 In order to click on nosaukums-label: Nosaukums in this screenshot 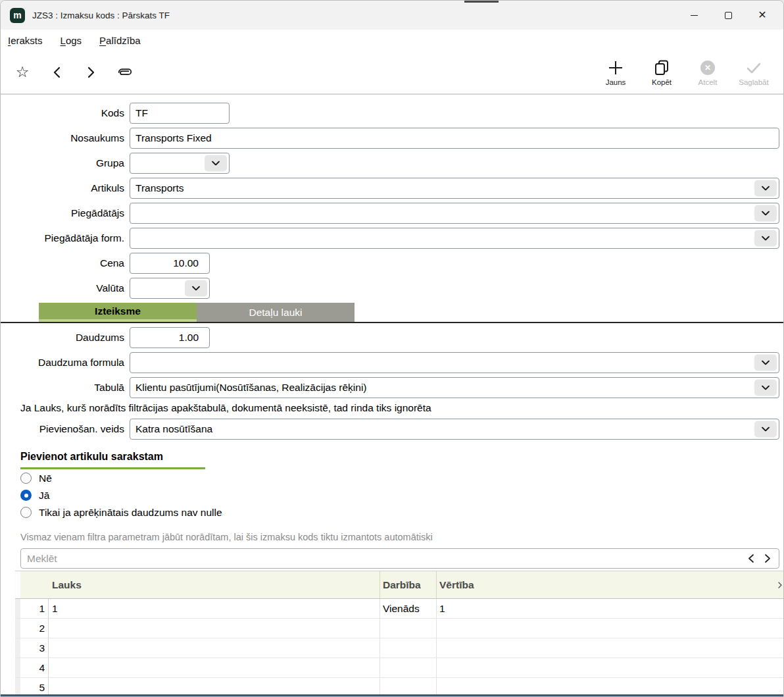, I will do `click(64, 138)`.